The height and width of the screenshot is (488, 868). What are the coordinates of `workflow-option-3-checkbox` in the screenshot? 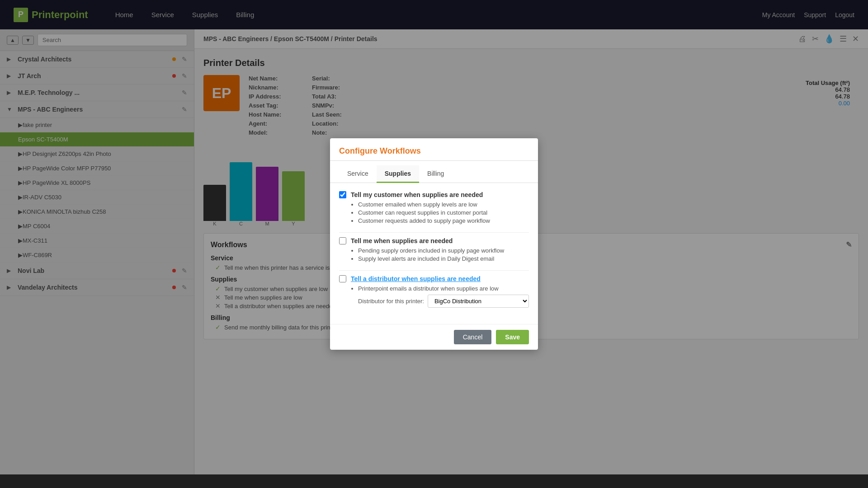 It's located at (343, 279).